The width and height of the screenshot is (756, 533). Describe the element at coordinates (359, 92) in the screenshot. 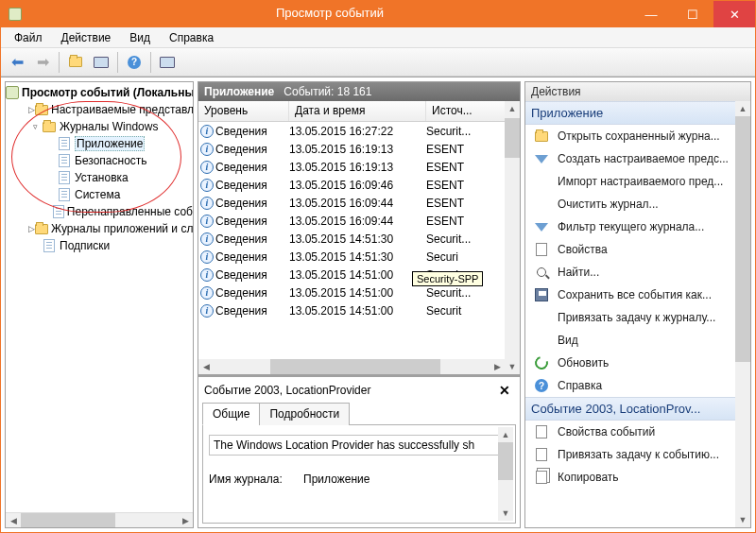

I see `center-header: Приложение Событий: 18 161` at that location.